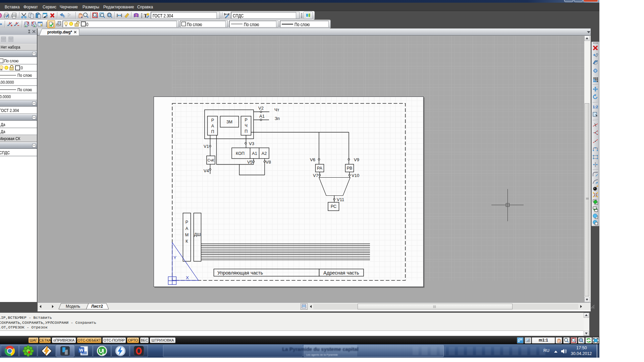 Image resolution: width=644 pixels, height=362 pixels. Describe the element at coordinates (81, 350) in the screenshot. I see `svg-text: W` at that location.